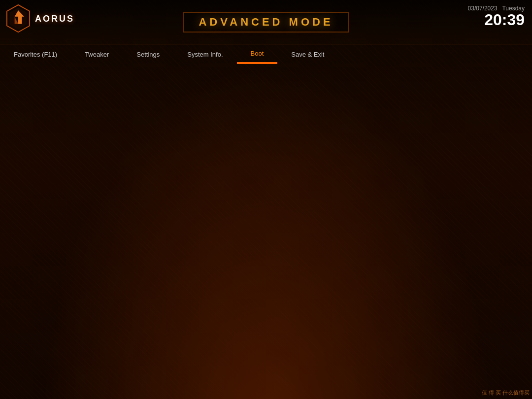 This screenshot has width=532, height=399. Describe the element at coordinates (35, 54) in the screenshot. I see `nav-item-favorites: Favorites (F11)` at that location.